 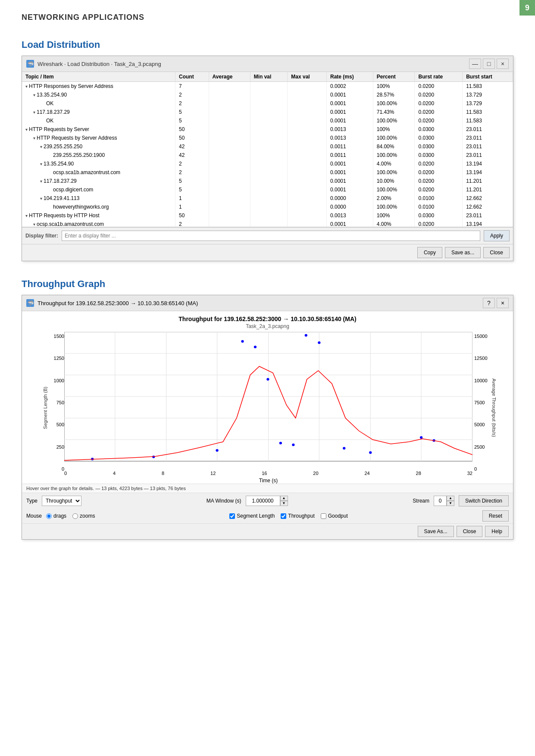 What do you see at coordinates (488, 112) in the screenshot?
I see `cell-burststart: 11.583` at bounding box center [488, 112].